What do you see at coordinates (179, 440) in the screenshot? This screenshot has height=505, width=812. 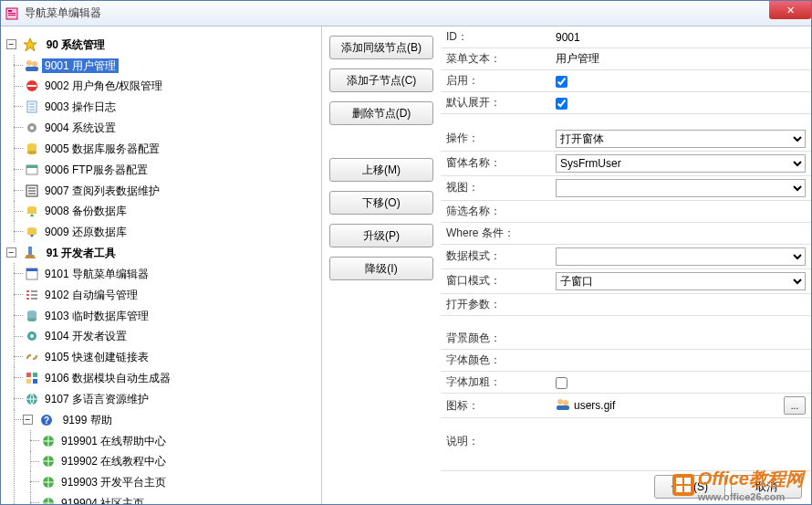 I see `tree-item: 919901 在线帮助中心` at bounding box center [179, 440].